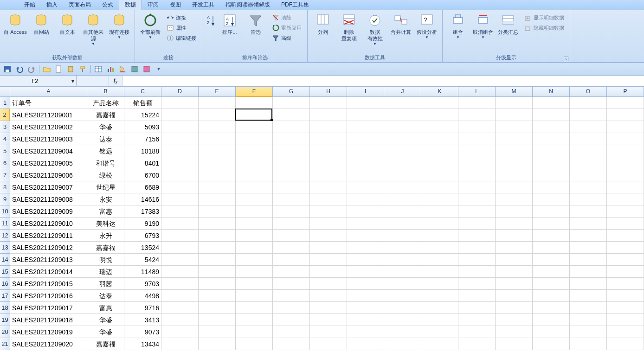 This screenshot has width=644, height=352. I want to click on row-header-2: 2, so click(5, 115).